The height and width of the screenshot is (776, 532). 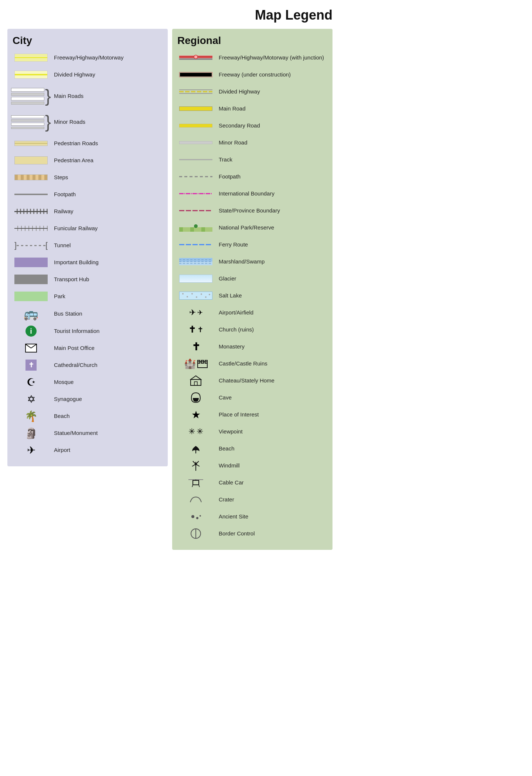 What do you see at coordinates (88, 365) in the screenshot?
I see `list-item: ✝ Cathedral/Church` at bounding box center [88, 365].